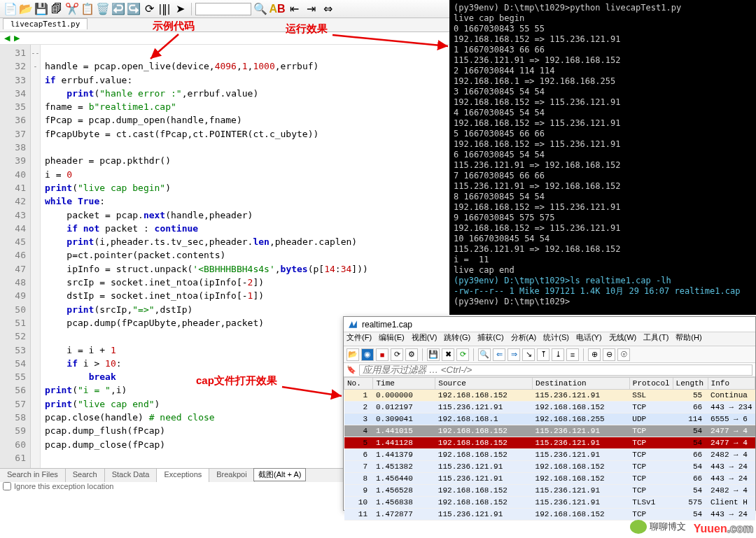 Image resolution: width=756 pixels, height=538 pixels. I want to click on toolbar-separator, so click(192, 9).